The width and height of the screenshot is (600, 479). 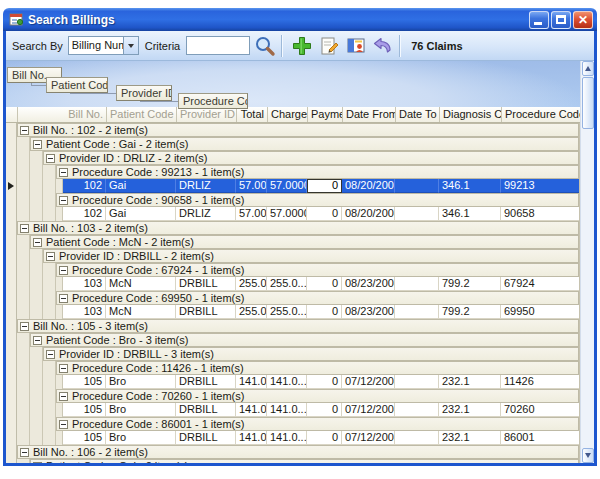 What do you see at coordinates (356, 46) in the screenshot?
I see `report-button` at bounding box center [356, 46].